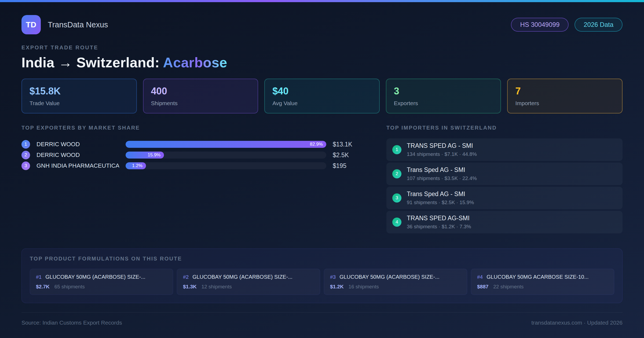 The width and height of the screenshot is (644, 338). What do you see at coordinates (504, 198) in the screenshot?
I see `importer-row: 3 Trans Sped AG - SMI 91 shipments · $2.…` at bounding box center [504, 198].